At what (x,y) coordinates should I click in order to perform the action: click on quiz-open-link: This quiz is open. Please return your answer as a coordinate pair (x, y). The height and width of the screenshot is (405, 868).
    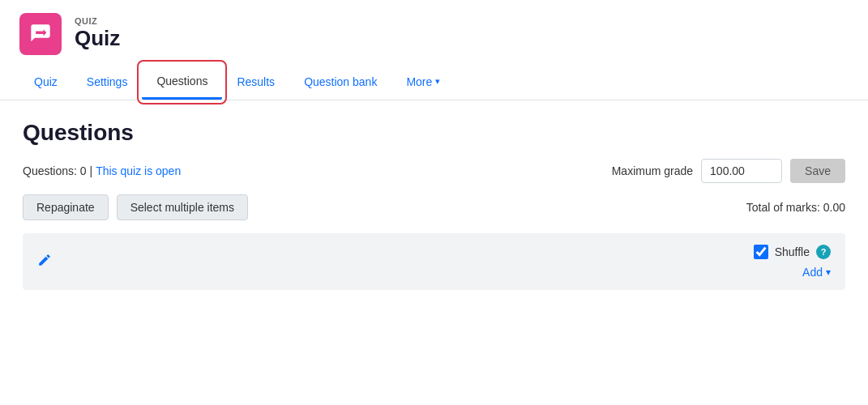
    Looking at the image, I should click on (138, 171).